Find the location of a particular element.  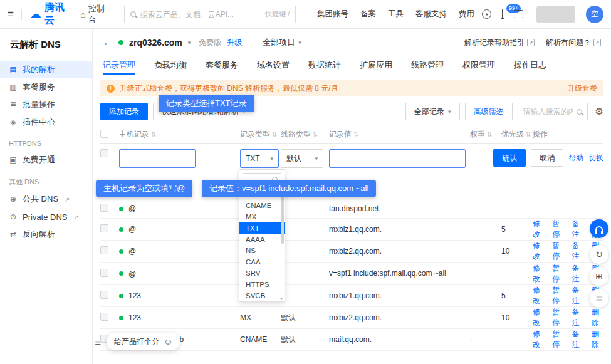

column-header-line: 线路类型⇅ is located at coordinates (305, 134).